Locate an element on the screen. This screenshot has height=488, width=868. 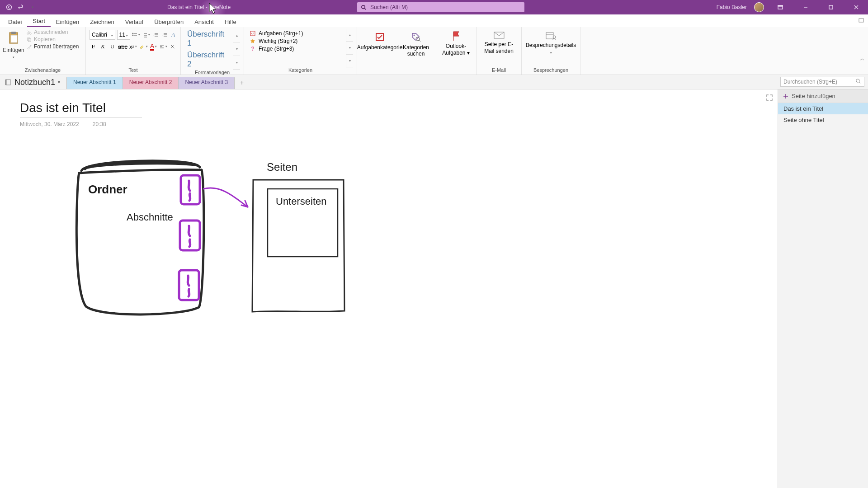
tag-important: Wichtig (Strg+2) is located at coordinates (297, 41).